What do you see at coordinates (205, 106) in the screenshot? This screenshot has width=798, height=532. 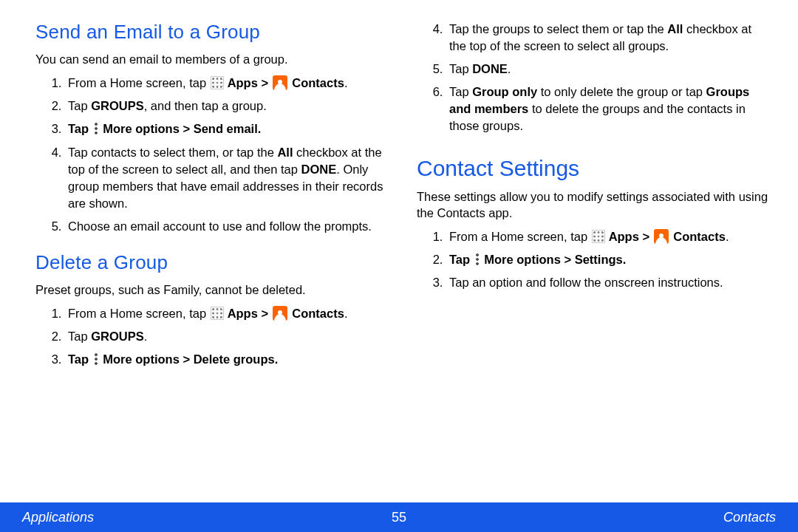 I see `text: , and then tap a group.` at bounding box center [205, 106].